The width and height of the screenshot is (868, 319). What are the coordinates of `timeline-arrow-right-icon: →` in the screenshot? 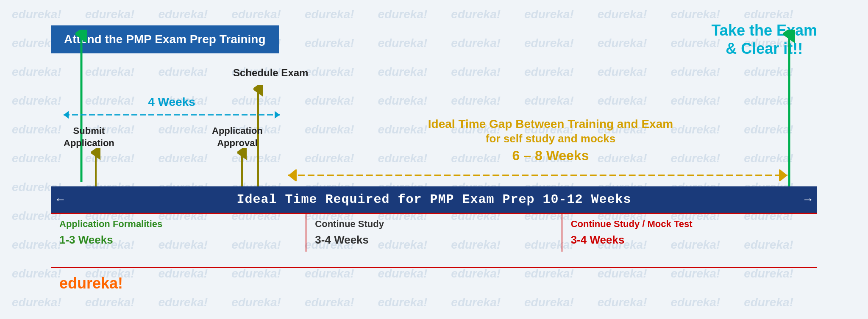 It's located at (808, 200).